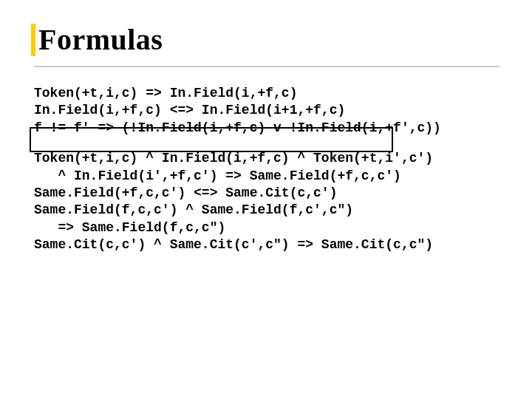 The image size is (532, 399). What do you see at coordinates (238, 128) in the screenshot?
I see `code-line: f != f' => (!In.Field(i,+f,c) v !In.Fiel…` at bounding box center [238, 128].